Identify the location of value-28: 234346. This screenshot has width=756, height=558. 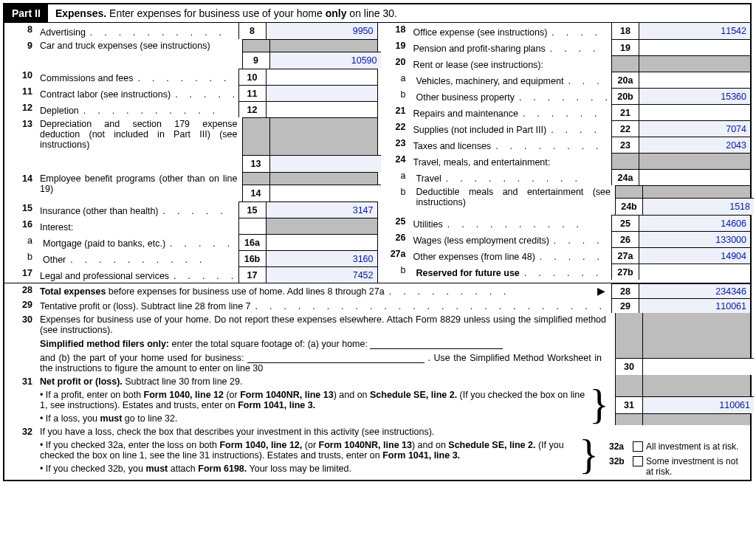
(694, 291).